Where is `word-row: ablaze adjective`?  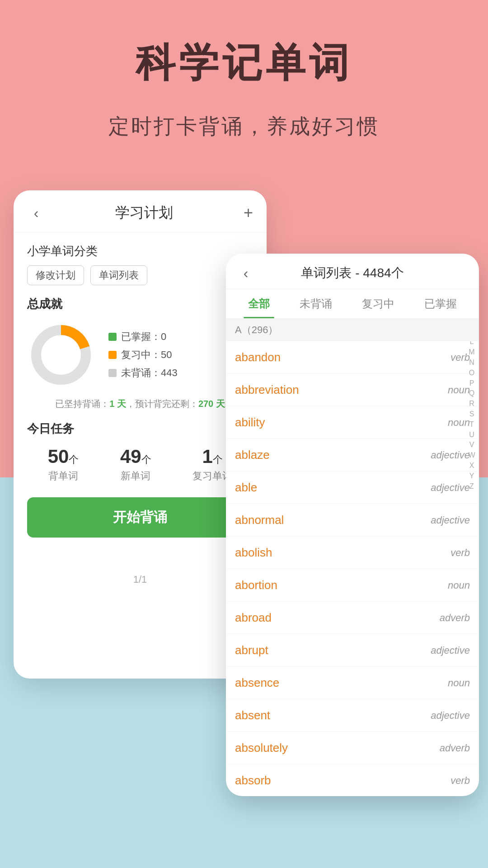 word-row: ablaze adjective is located at coordinates (352, 455).